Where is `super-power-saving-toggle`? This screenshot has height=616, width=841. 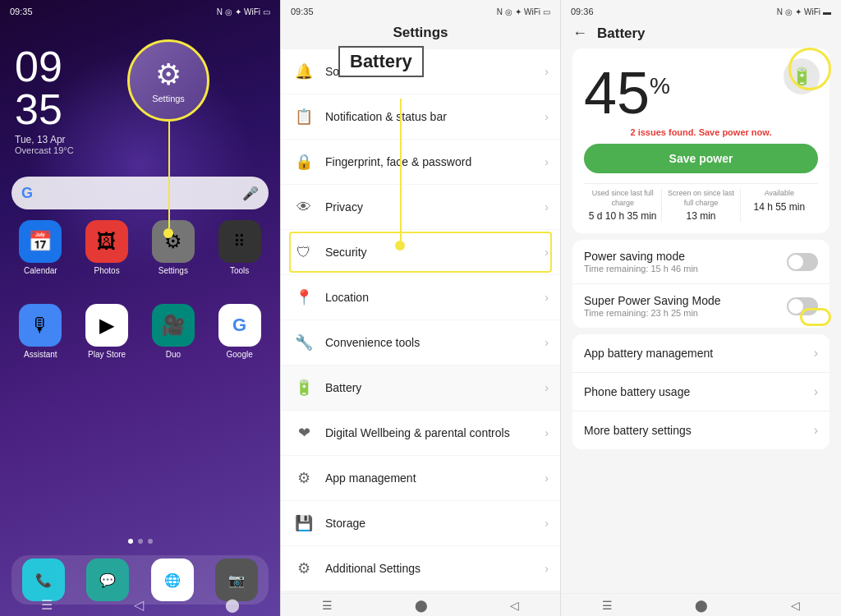
super-power-saving-toggle is located at coordinates (802, 306).